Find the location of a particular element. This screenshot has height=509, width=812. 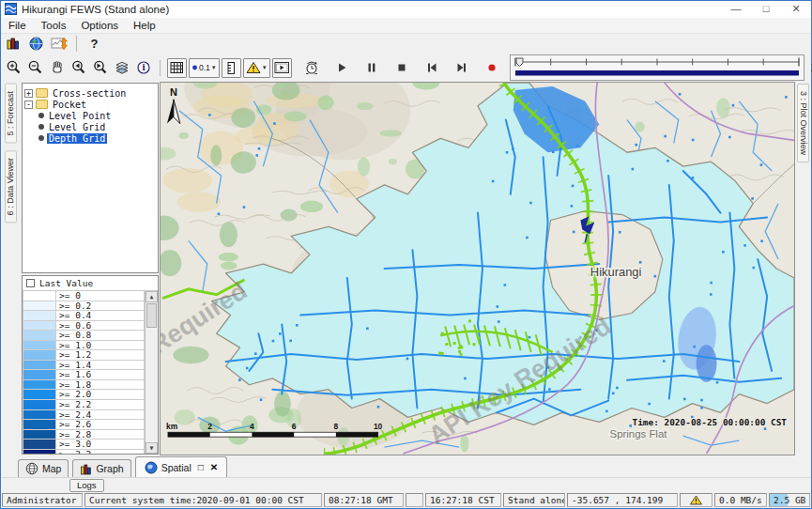

record-button is located at coordinates (492, 68).